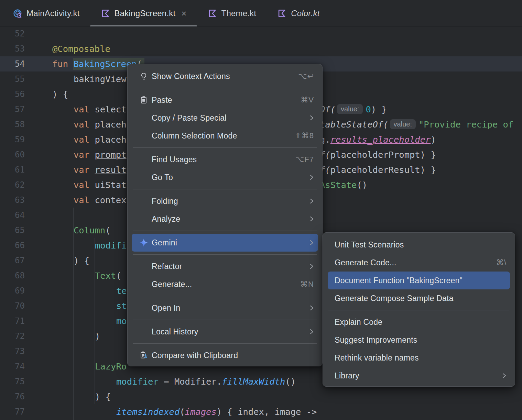 Image resolution: width=522 pixels, height=420 pixels. I want to click on line-number: 76, so click(12, 397).